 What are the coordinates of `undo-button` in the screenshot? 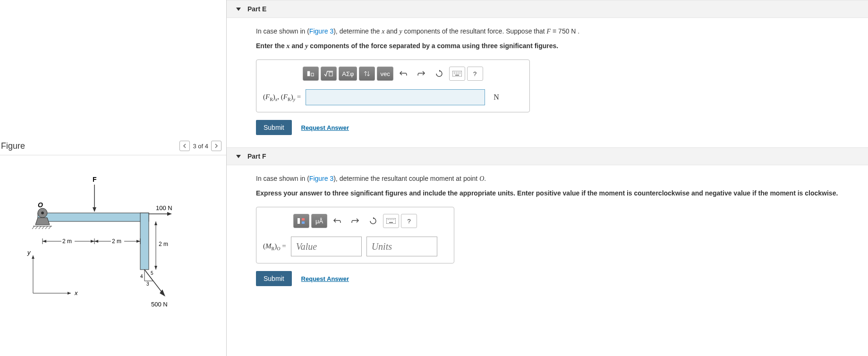 It's located at (403, 74).